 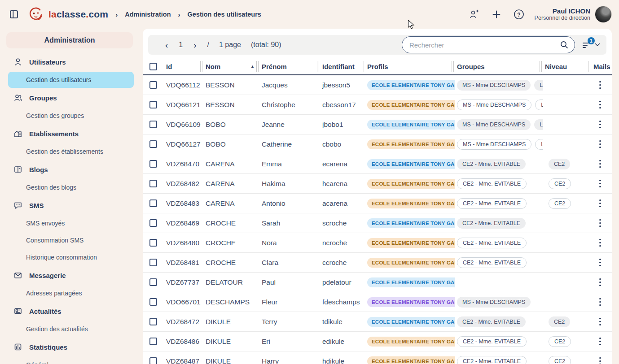 I want to click on sidebar-item-gestion-des-actualités: Gestion des actualités, so click(x=71, y=329).